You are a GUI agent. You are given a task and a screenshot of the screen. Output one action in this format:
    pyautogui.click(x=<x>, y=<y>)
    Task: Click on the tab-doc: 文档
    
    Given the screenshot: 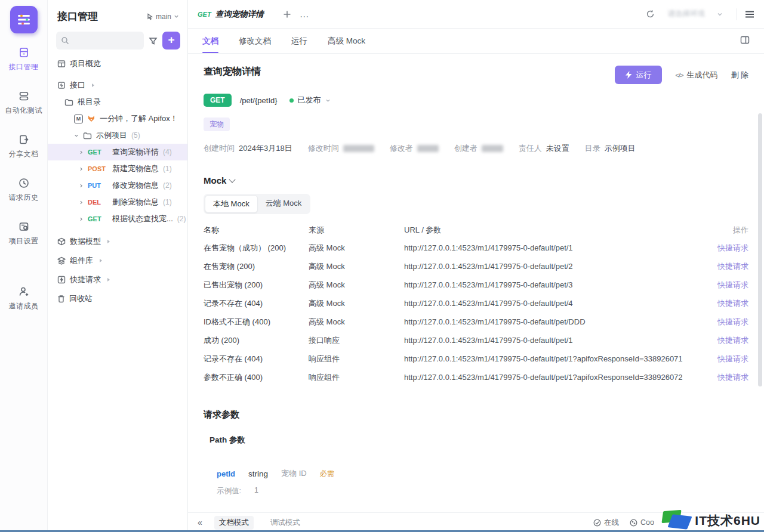 What is the action you would take?
    pyautogui.click(x=210, y=41)
    